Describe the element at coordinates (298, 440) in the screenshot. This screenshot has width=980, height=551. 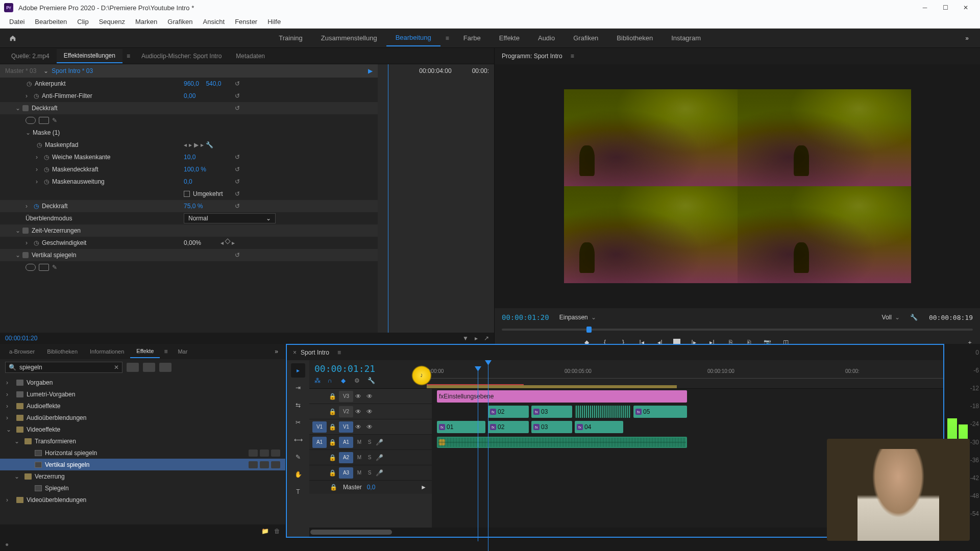
I see `slip-tool-icon: ⟷` at that location.